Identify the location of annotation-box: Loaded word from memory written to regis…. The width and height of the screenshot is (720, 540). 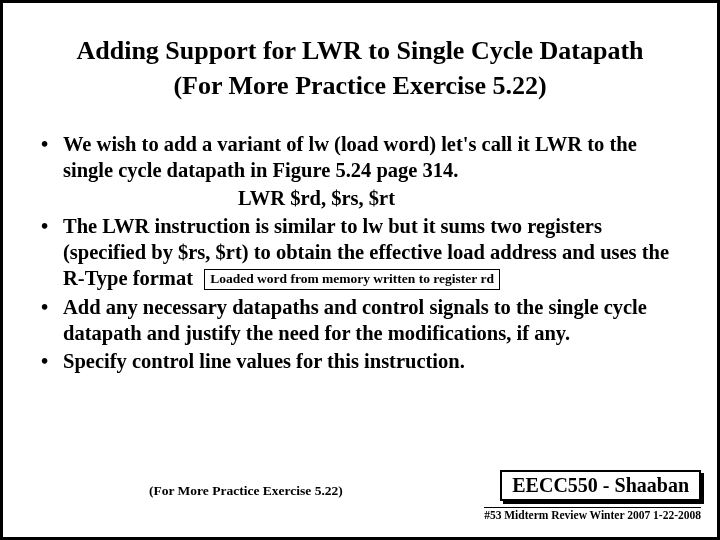
(352, 280).